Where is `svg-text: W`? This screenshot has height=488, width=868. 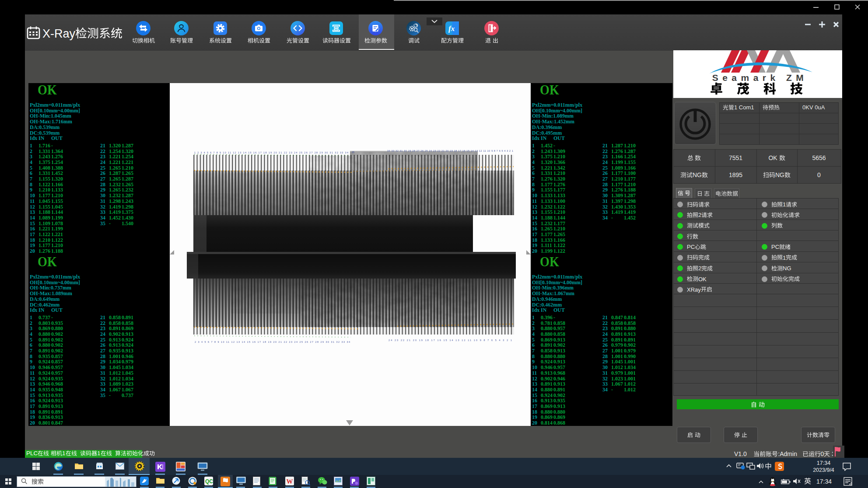 svg-text: W is located at coordinates (290, 481).